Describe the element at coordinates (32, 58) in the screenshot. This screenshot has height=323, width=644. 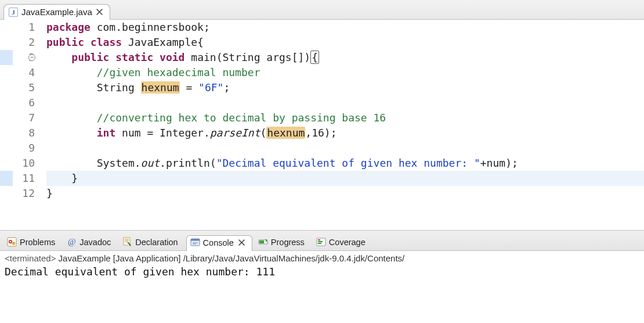
I see `fold-toggle-icon: −` at that location.